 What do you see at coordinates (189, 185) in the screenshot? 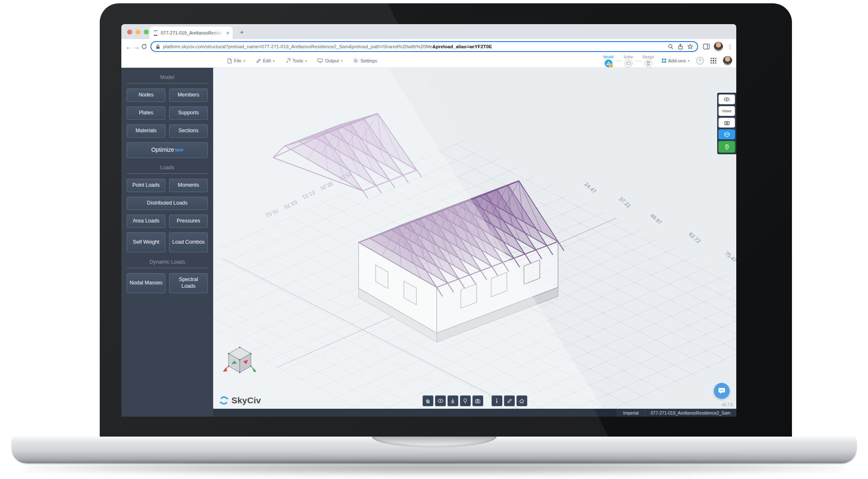
I see `moments-button: Moments` at bounding box center [189, 185].